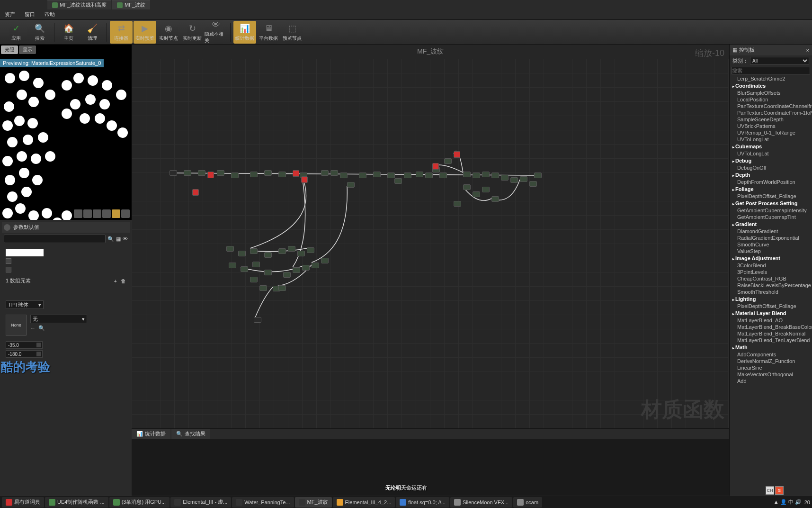 The image size is (812, 508). I want to click on category-filter: All, so click(779, 61).